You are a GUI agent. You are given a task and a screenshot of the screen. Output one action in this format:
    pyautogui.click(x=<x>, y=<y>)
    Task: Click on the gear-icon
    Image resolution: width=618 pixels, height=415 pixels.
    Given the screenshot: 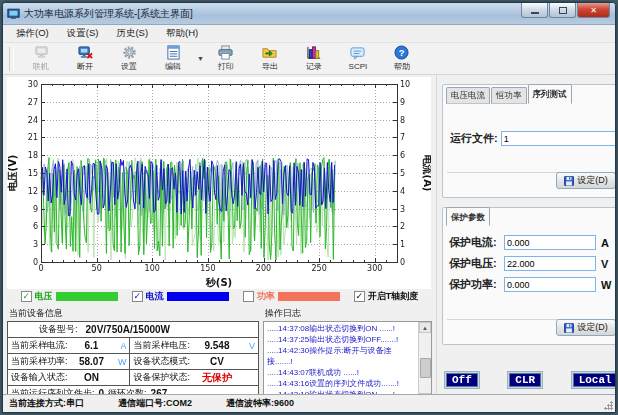 What is the action you would take?
    pyautogui.click(x=130, y=52)
    